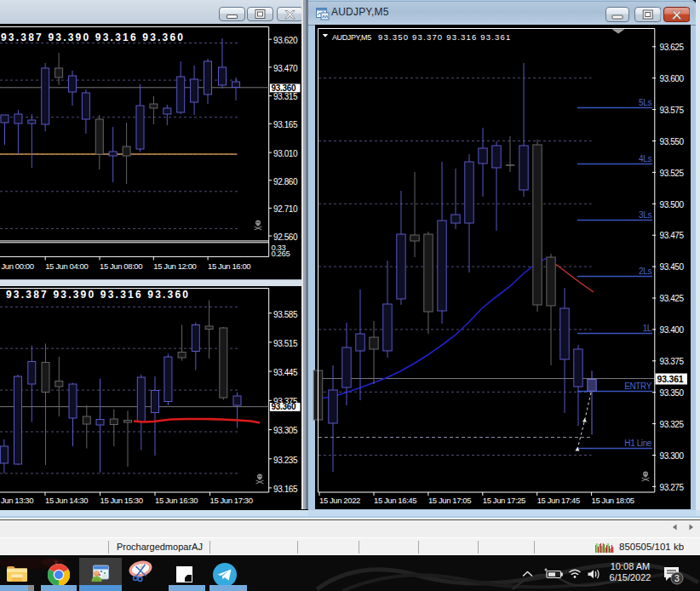 The width and height of the screenshot is (700, 591). Describe the element at coordinates (176, 501) in the screenshot. I see `svg-text: 15 Jun 16:30` at that location.